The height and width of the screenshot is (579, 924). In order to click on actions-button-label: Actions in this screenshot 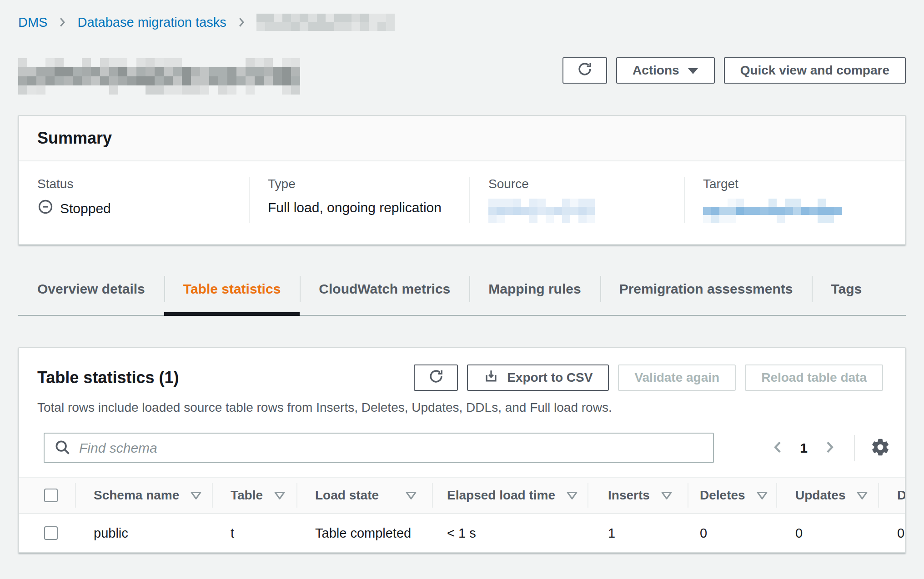, I will do `click(656, 70)`.